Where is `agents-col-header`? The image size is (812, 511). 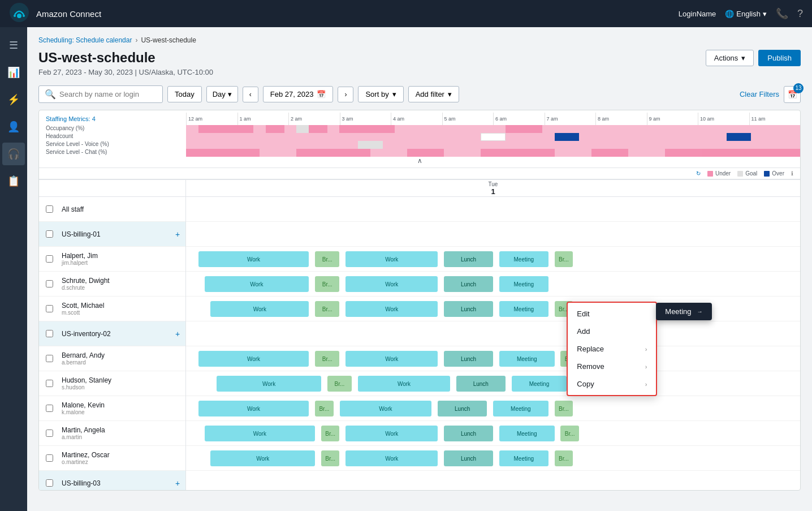
agents-col-header is located at coordinates (113, 188).